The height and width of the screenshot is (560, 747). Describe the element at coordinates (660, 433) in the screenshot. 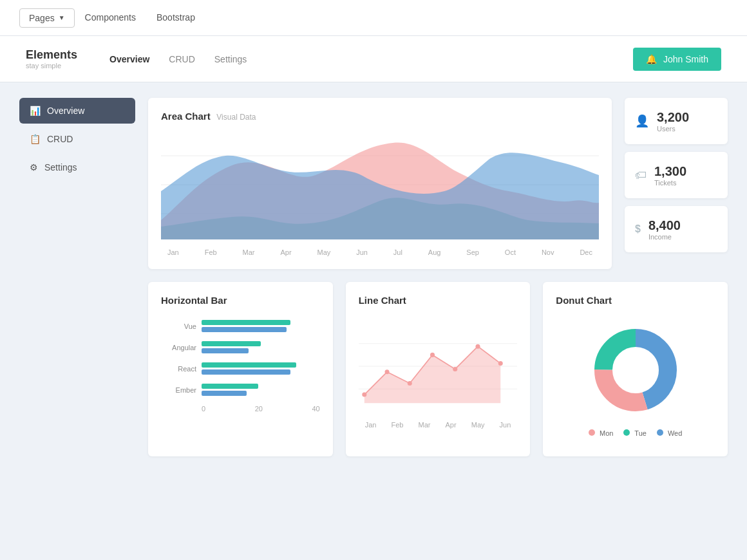

I see `legend-dot-wed` at that location.